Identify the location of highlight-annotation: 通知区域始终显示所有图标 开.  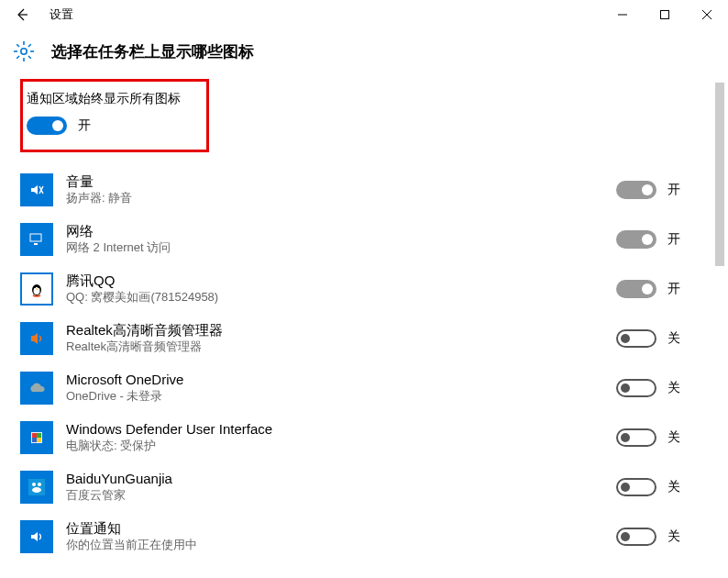
(115, 116).